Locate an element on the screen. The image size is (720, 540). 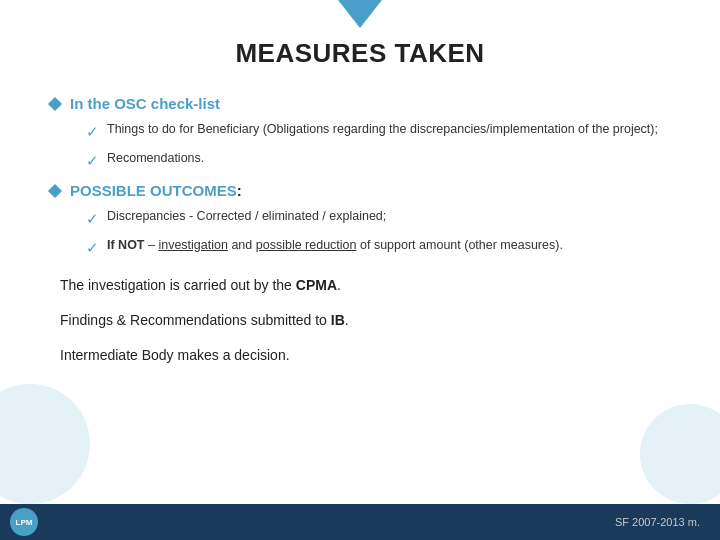
section2-title: POSSIBLE OUTCOMES is located at coordinates (154, 190).